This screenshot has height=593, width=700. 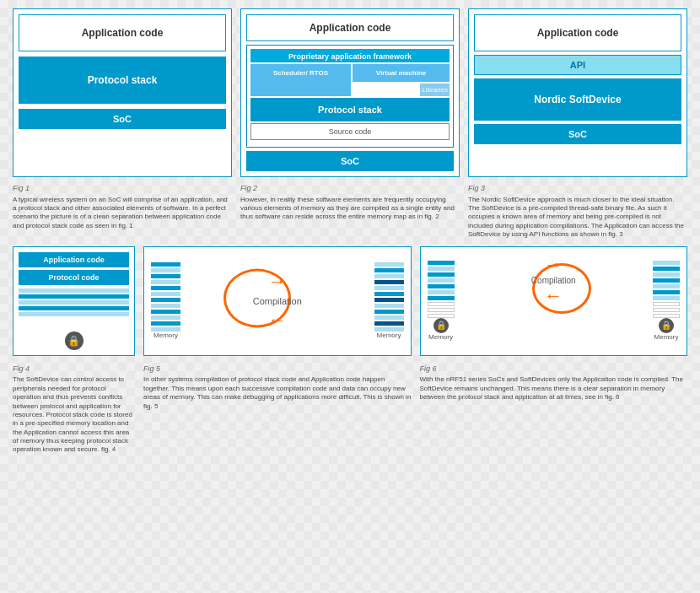 I want to click on fig2-app-code-label: Application code, so click(x=350, y=28).